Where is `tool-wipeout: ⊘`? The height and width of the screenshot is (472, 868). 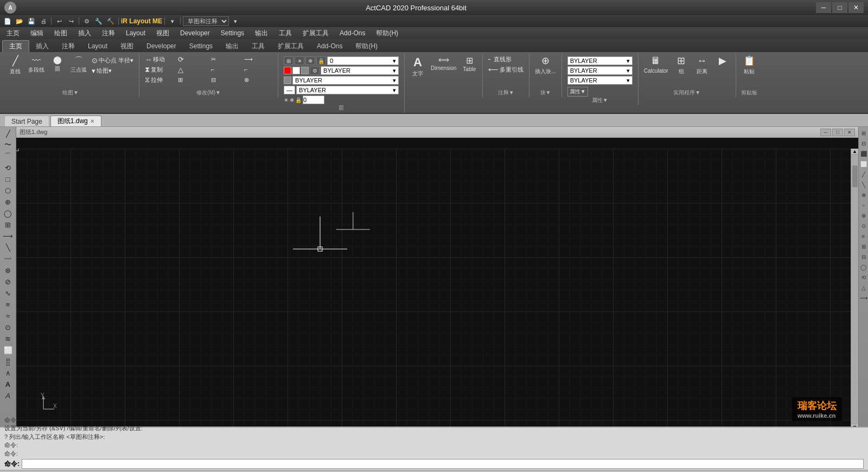
tool-wipeout: ⊘ is located at coordinates (8, 282).